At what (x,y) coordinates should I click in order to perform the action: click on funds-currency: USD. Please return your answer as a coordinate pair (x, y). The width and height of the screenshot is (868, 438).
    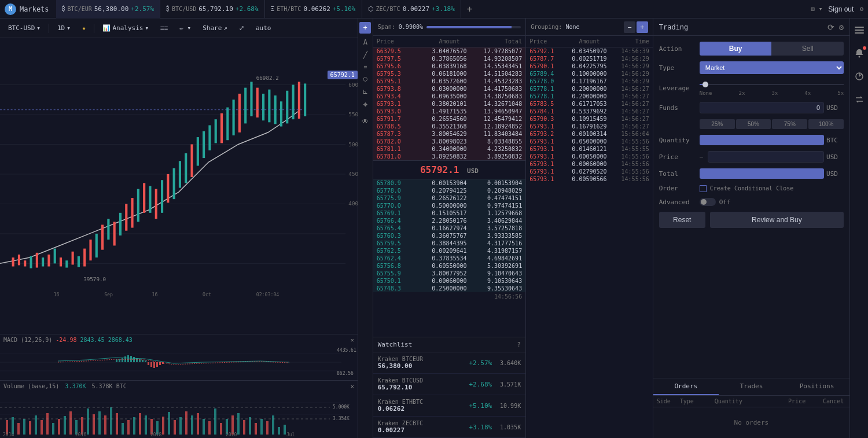
    Looking at the image, I should click on (835, 108).